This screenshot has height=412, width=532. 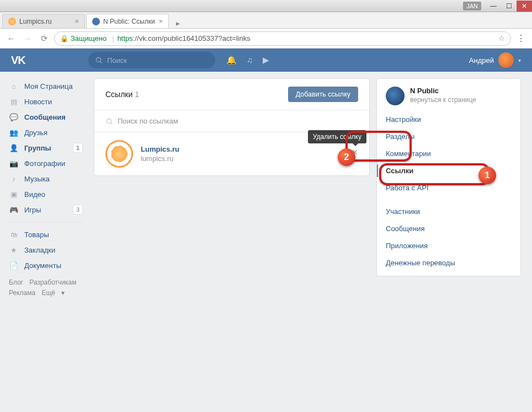 I want to click on manage-nav-item: Ссылки, so click(x=449, y=171).